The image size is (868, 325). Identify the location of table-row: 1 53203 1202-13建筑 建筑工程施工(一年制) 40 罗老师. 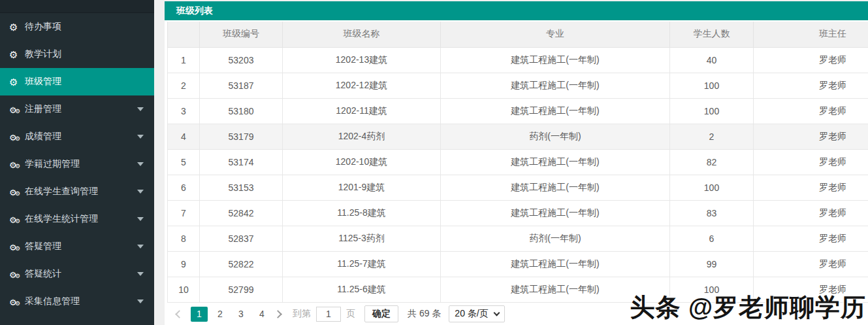
(518, 60).